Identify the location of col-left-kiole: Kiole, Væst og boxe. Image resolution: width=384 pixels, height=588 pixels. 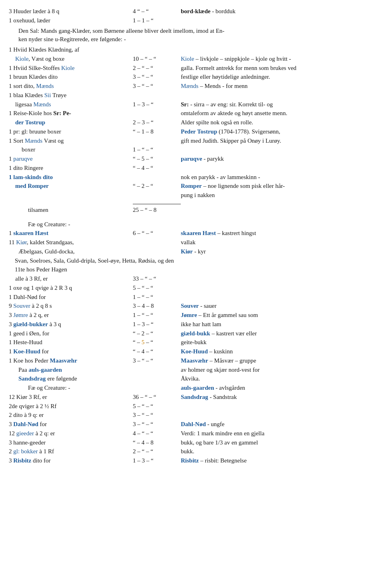
(71, 59).